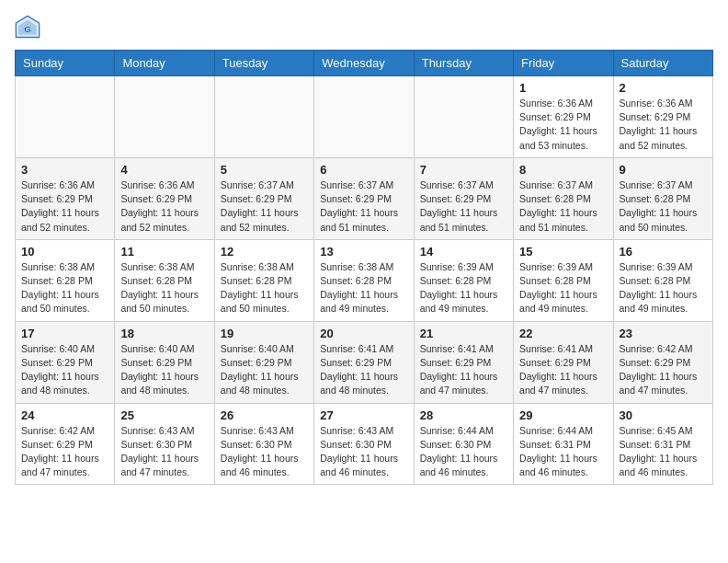 Image resolution: width=728 pixels, height=563 pixels. I want to click on calendar-cell: 8Sunrise: 6:37 AMSunset: 6:28 PMDaylight…, so click(563, 199).